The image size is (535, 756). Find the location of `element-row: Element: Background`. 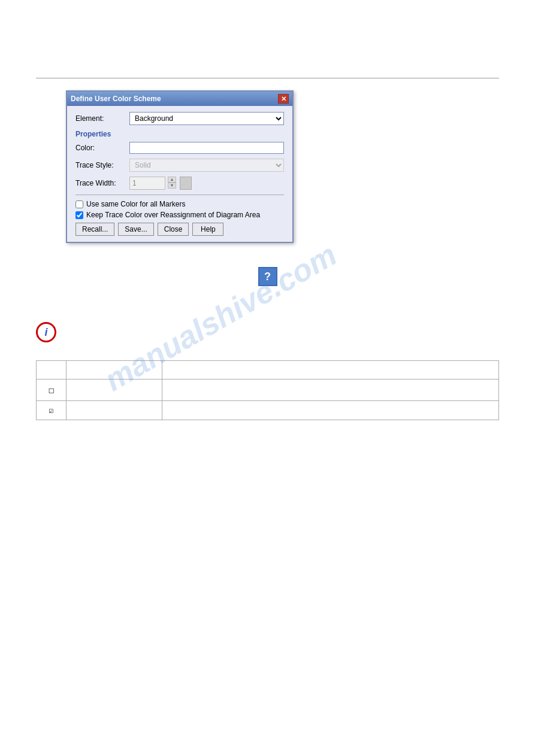

element-row: Element: Background is located at coordinates (180, 119).